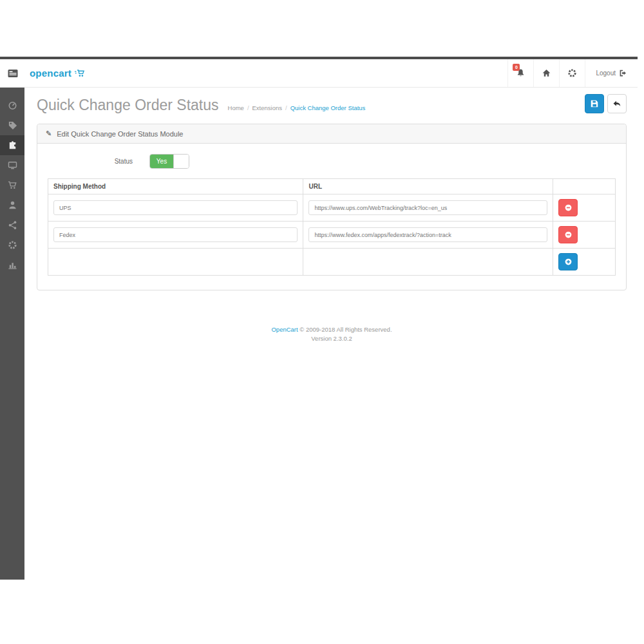 This screenshot has height=644, width=644. Describe the element at coordinates (297, 108) in the screenshot. I see `breadcrumb: Home Extensions Quick Change Order Statu…` at that location.